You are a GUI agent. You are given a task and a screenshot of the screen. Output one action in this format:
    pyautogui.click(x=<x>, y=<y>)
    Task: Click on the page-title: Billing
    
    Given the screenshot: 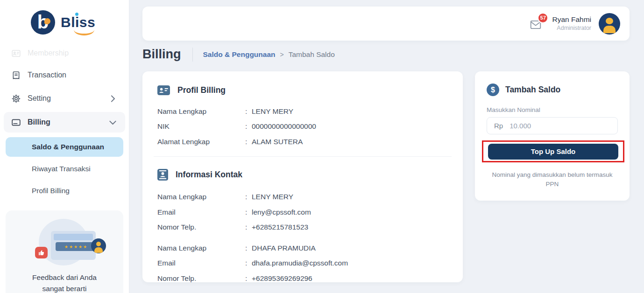 What is the action you would take?
    pyautogui.click(x=162, y=54)
    